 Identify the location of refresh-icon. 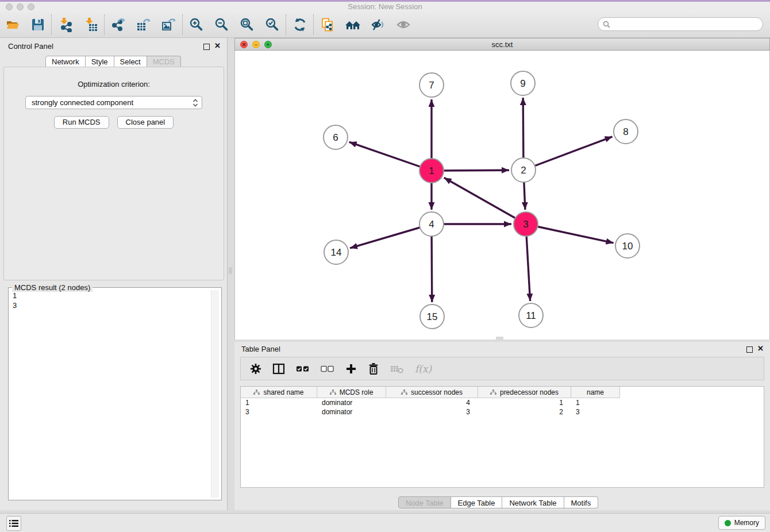
(300, 25).